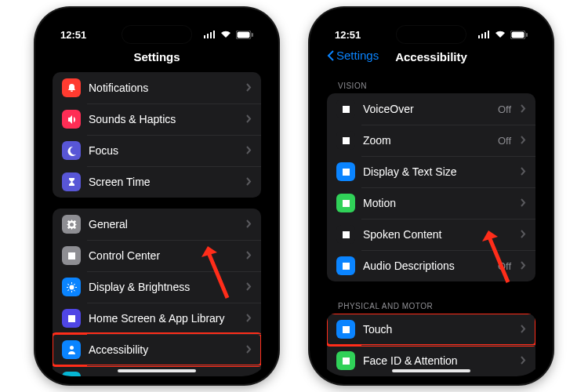 Image resolution: width=588 pixels, height=392 pixels. I want to click on row-label: Notifications, so click(163, 88).